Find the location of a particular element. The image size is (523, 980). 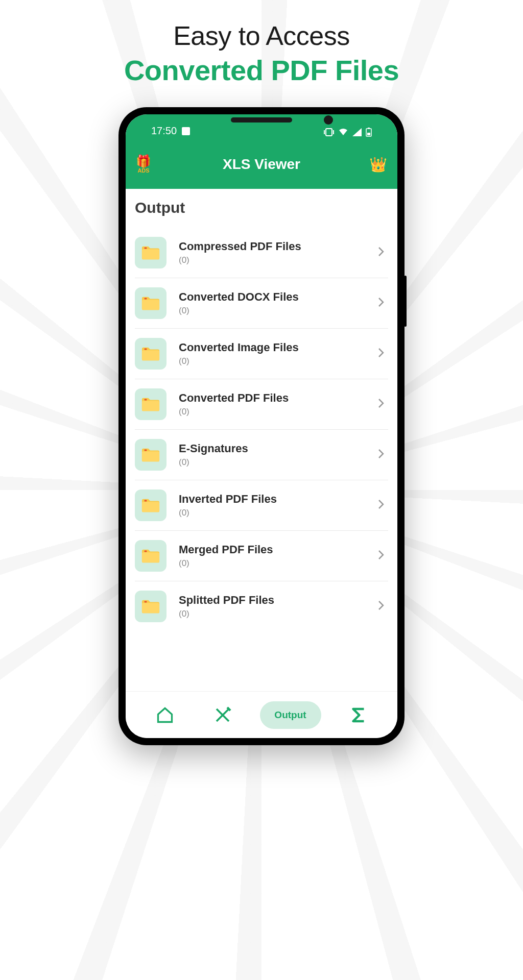

wifi-icon is located at coordinates (343, 132).